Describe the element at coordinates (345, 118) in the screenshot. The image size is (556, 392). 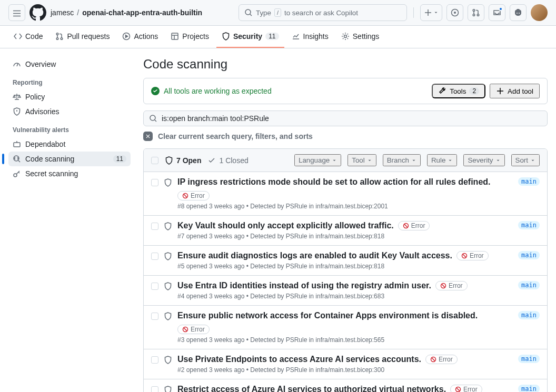
I see `filter-bar` at that location.